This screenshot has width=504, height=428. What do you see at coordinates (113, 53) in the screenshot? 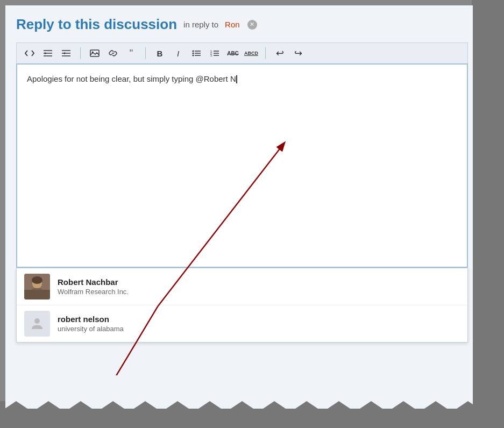
I see `toolbar-group-media: "` at bounding box center [113, 53].